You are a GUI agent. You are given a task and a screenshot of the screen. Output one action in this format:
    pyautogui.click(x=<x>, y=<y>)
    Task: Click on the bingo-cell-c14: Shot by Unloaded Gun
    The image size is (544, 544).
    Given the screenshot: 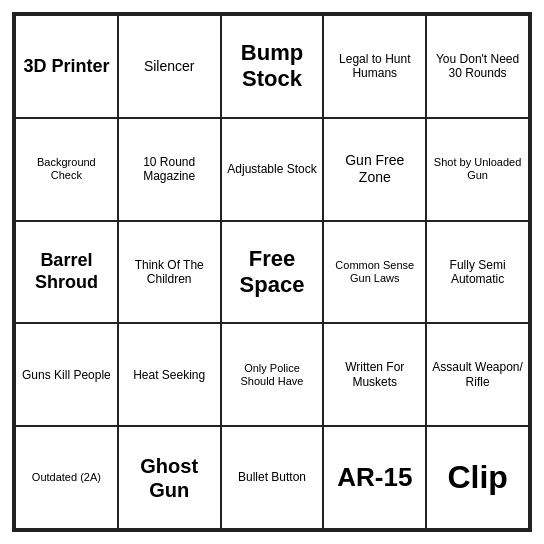 What is the action you would take?
    pyautogui.click(x=478, y=170)
    